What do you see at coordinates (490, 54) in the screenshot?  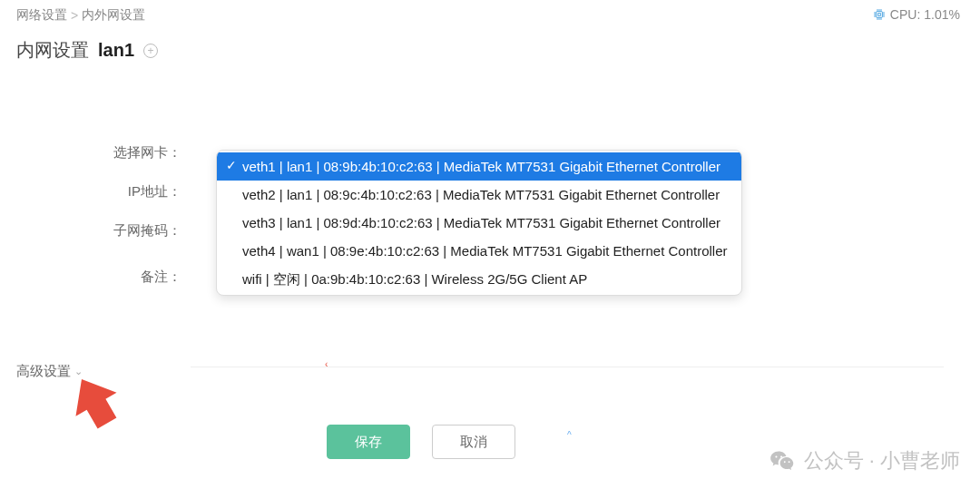 I see `page-header: 内网设置 lan1 +` at bounding box center [490, 54].